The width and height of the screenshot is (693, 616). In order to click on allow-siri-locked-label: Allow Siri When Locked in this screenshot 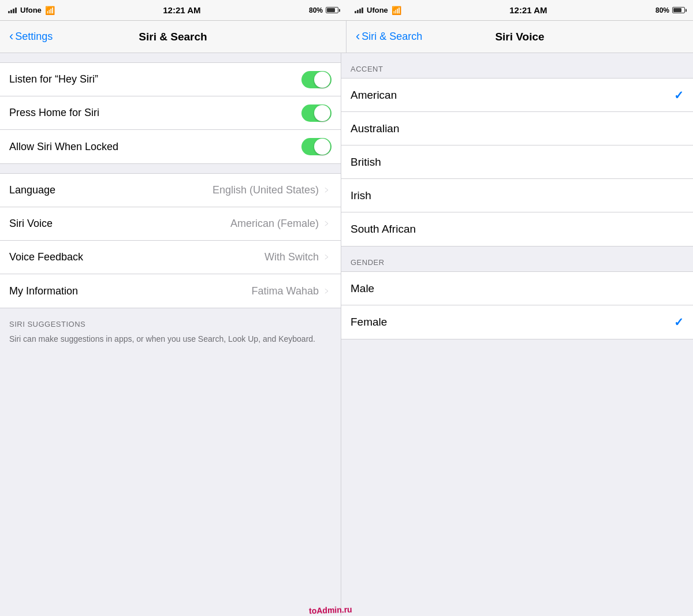, I will do `click(64, 147)`.